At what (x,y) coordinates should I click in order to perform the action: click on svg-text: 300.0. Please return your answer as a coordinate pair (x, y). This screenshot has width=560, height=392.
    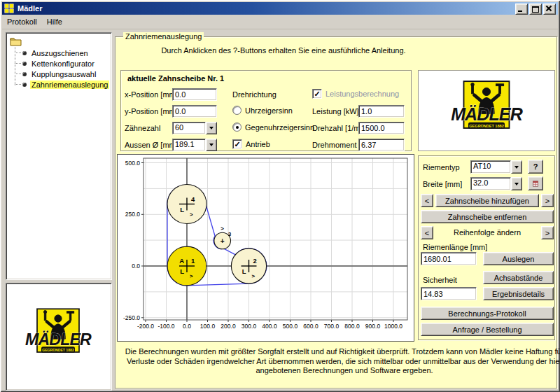
    Looking at the image, I should click on (249, 326).